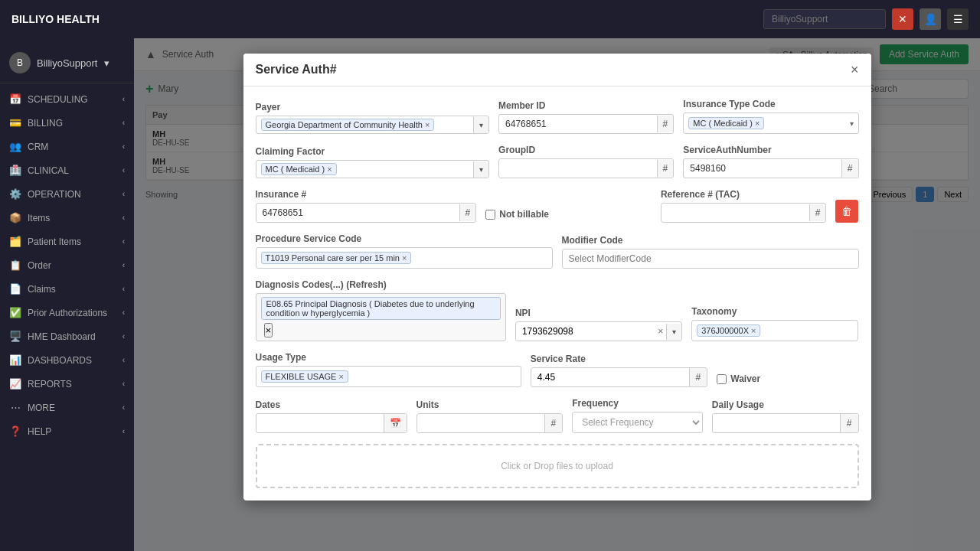  What do you see at coordinates (41, 289) in the screenshot?
I see `sidebar-item-label: Claims` at bounding box center [41, 289].